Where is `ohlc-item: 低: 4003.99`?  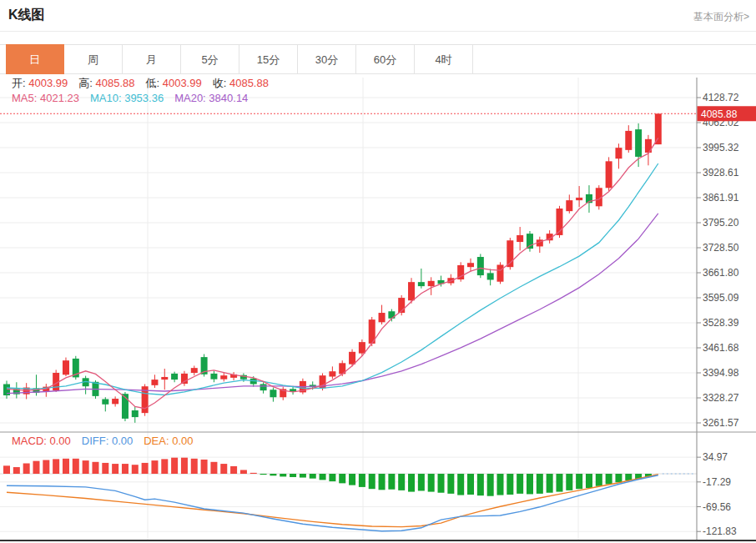
ohlc-item: 低: 4003.99 is located at coordinates (174, 83).